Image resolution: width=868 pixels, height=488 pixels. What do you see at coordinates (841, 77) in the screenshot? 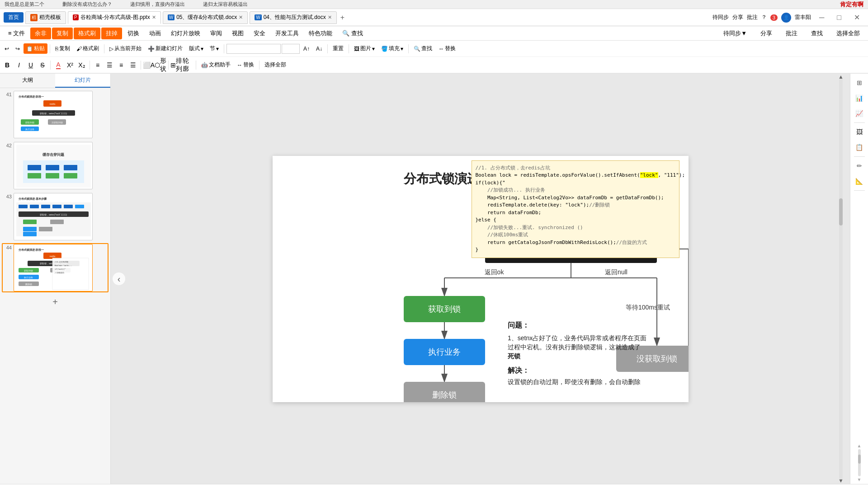
I see `scroll-up-button: ▲` at bounding box center [841, 77].